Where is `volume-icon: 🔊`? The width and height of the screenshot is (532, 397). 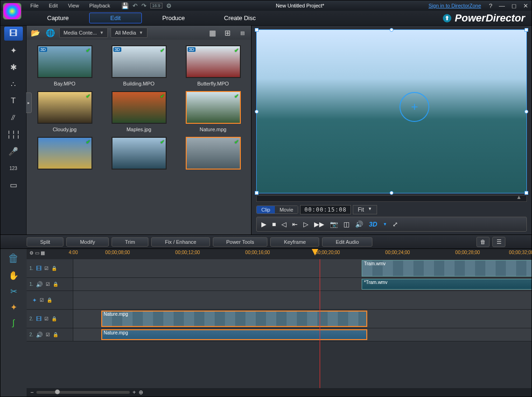 volume-icon: 🔊 is located at coordinates (359, 224).